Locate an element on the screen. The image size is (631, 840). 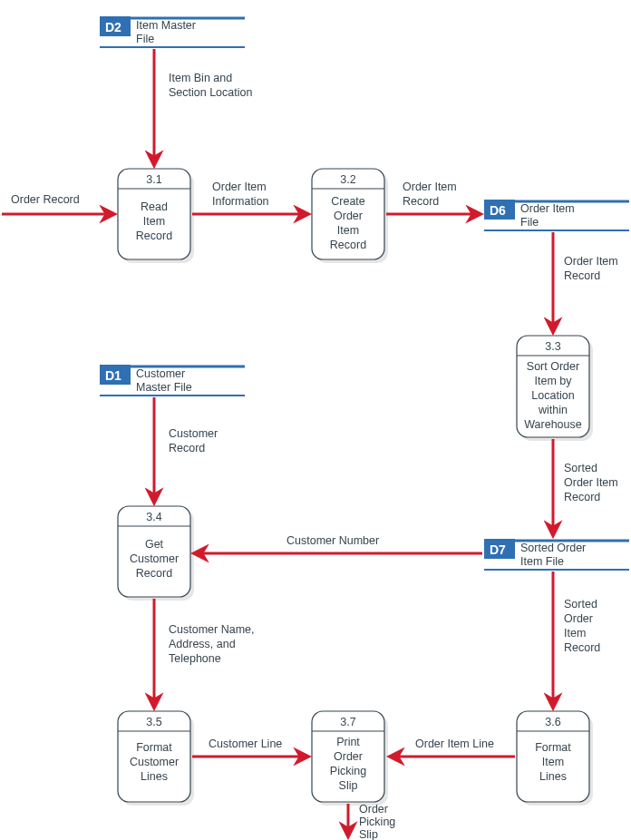
flow-soir2-l1: Sorted is located at coordinates (580, 604).